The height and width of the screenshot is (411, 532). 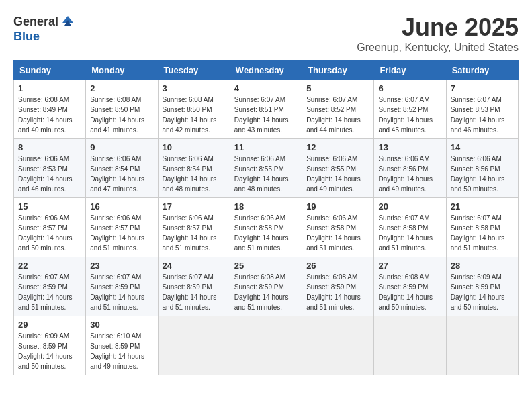 What do you see at coordinates (410, 266) in the screenshot?
I see `day-number: 27` at bounding box center [410, 266].